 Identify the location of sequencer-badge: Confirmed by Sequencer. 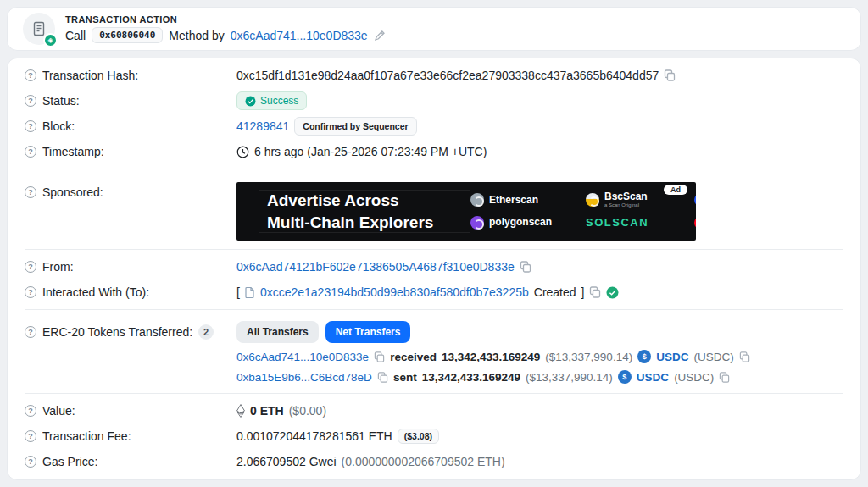
(355, 126).